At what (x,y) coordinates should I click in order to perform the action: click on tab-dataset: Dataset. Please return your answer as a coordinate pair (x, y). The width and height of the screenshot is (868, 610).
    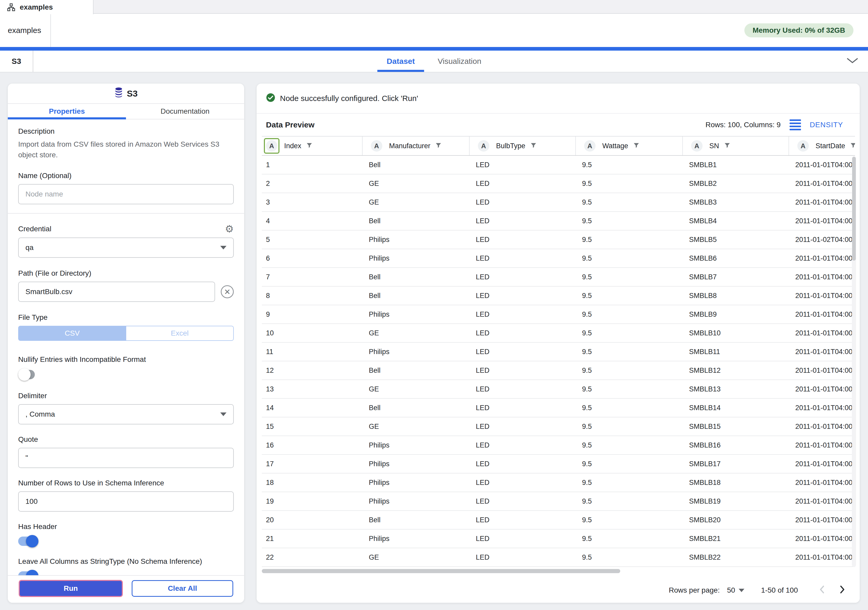
    Looking at the image, I should click on (401, 61).